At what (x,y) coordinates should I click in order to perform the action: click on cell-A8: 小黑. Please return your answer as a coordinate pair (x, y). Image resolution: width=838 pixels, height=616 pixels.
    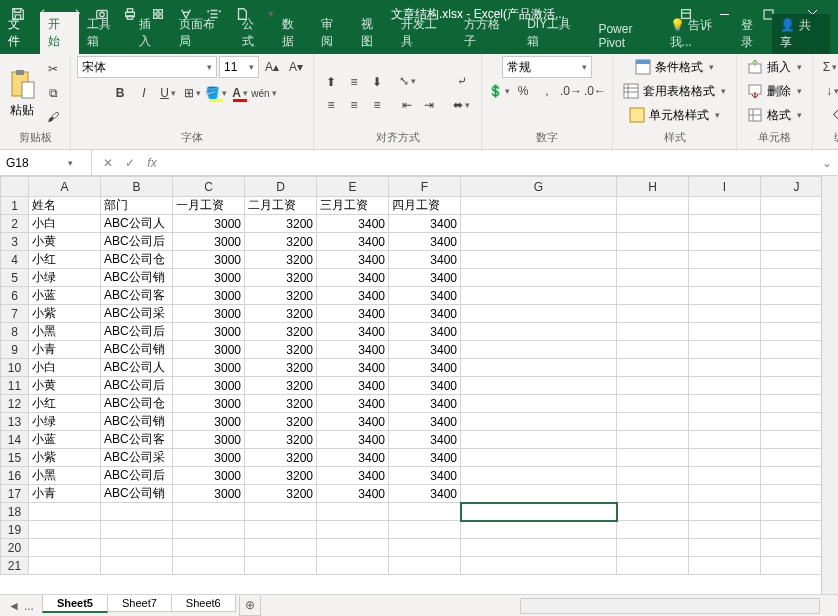
    Looking at the image, I should click on (65, 332).